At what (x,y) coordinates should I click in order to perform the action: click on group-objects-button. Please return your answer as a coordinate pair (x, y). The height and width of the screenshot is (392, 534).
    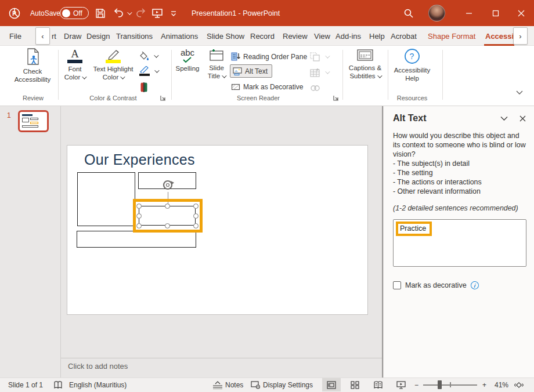
    Looking at the image, I should click on (319, 57).